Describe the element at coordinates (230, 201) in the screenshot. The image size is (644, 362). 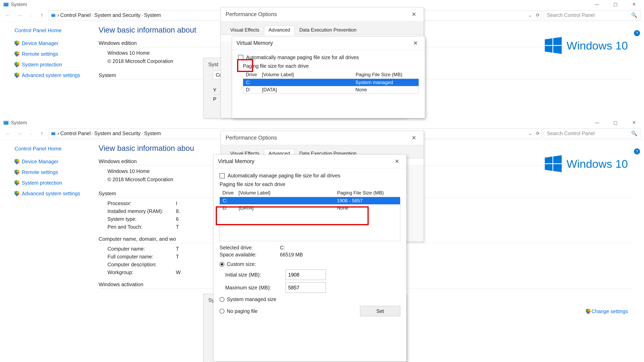
I see `drive-cell: C:` at that location.